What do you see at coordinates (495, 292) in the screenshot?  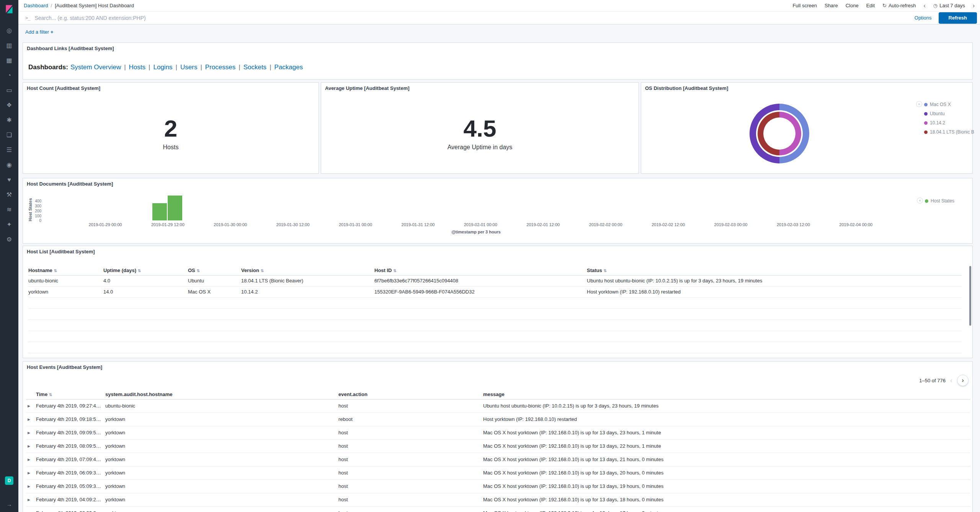 I see `host-list-row: yorktown14.0Mac OS X10.14.2155320EF-9AB6…` at bounding box center [495, 292].